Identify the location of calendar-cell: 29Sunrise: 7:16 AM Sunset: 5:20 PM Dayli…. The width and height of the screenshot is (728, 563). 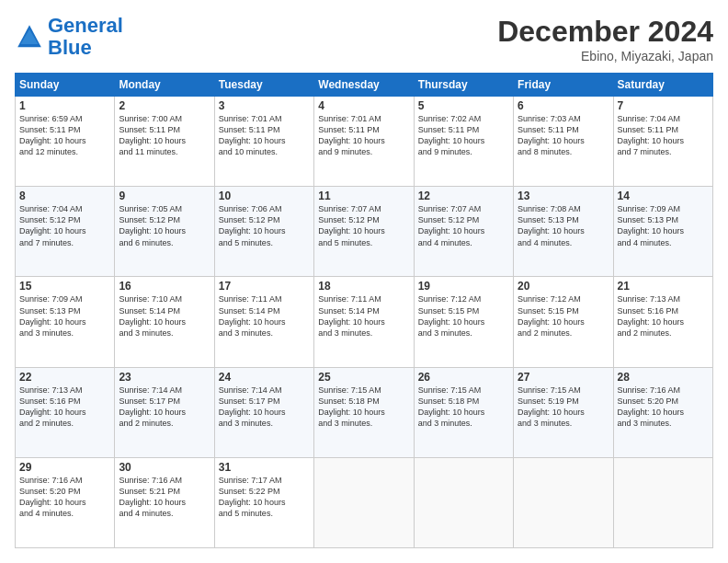
(65, 502).